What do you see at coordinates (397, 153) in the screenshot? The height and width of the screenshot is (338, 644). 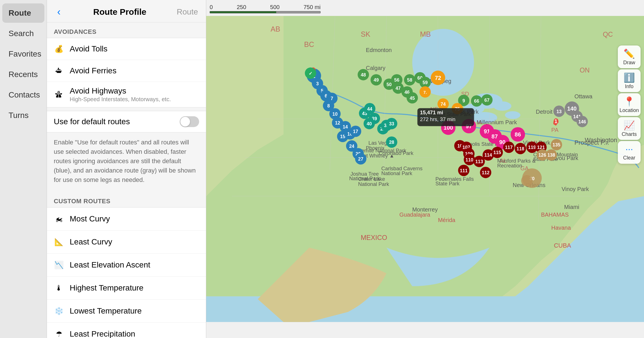 I see `svg-text: Coronado Park` at bounding box center [397, 153].